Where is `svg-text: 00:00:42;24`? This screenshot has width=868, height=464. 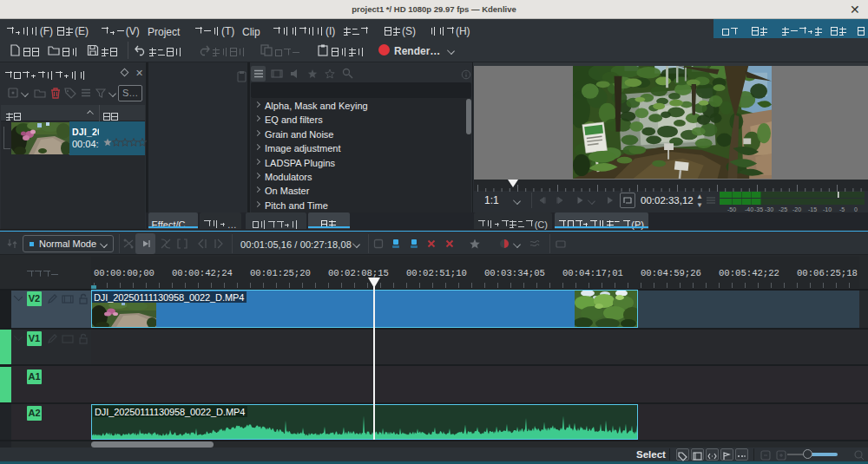
svg-text: 00:00:42;24 is located at coordinates (202, 273).